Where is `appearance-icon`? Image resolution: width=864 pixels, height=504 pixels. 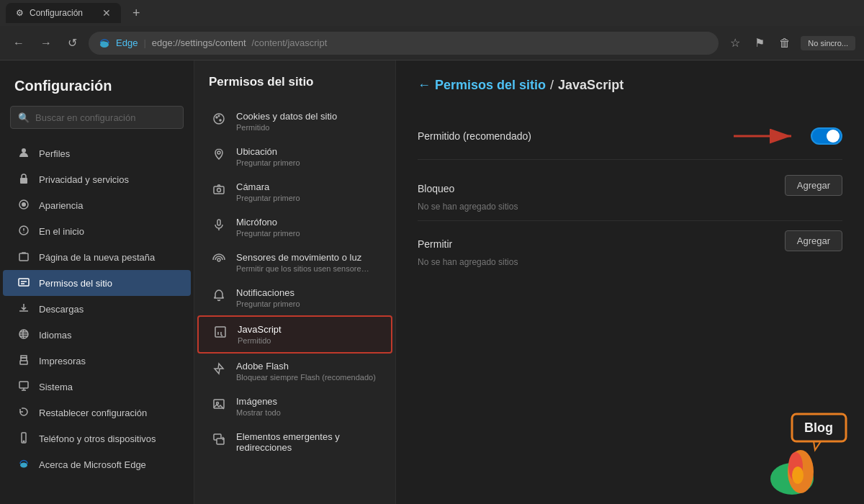 appearance-icon is located at coordinates (24, 205).